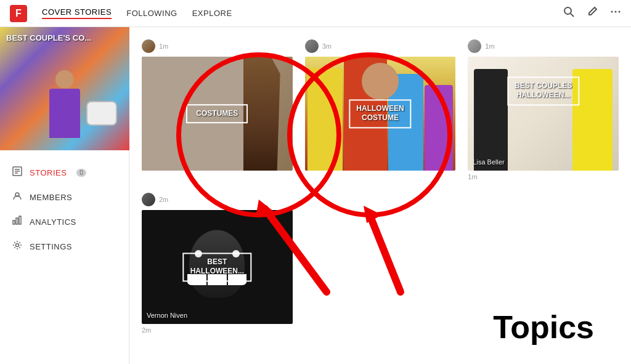 The width and height of the screenshot is (631, 364). I want to click on analytics-label: ANALYTICS, so click(53, 222).